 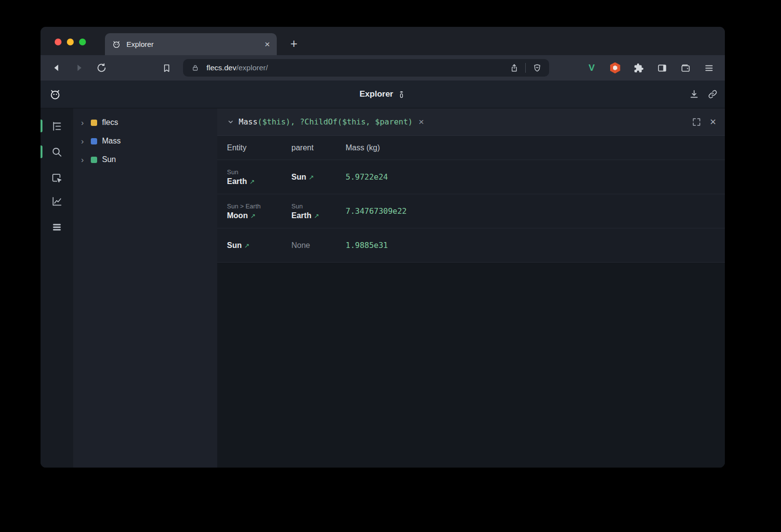 What do you see at coordinates (191, 44) in the screenshot?
I see `browser-tab: Explorer ×` at bounding box center [191, 44].